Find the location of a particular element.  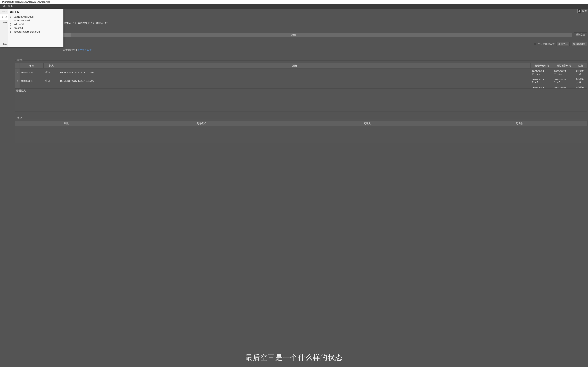

col-name: 名称▾ is located at coordinates (32, 66).